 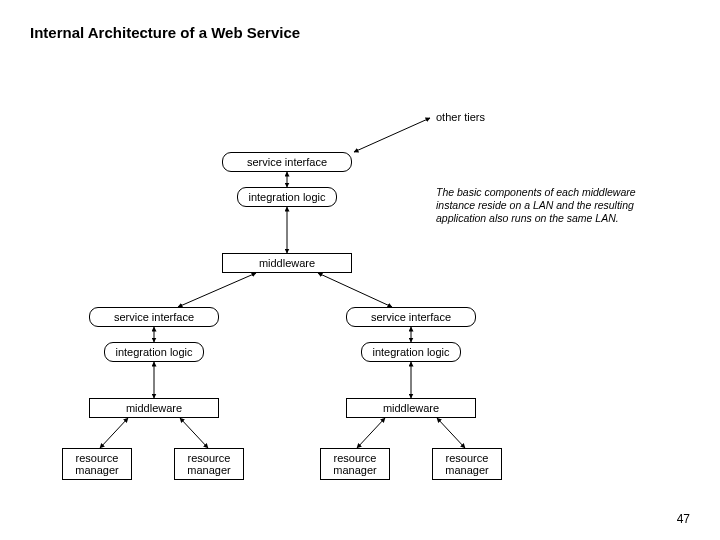 I want to click on box-middleware-right: middleware, so click(x=411, y=408).